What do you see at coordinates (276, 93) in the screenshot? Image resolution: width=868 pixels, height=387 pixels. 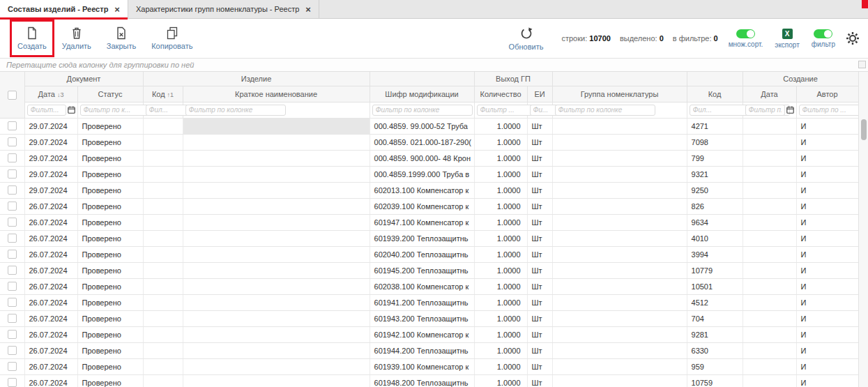 I see `column-header-short-name: Краткое наименование` at bounding box center [276, 93].